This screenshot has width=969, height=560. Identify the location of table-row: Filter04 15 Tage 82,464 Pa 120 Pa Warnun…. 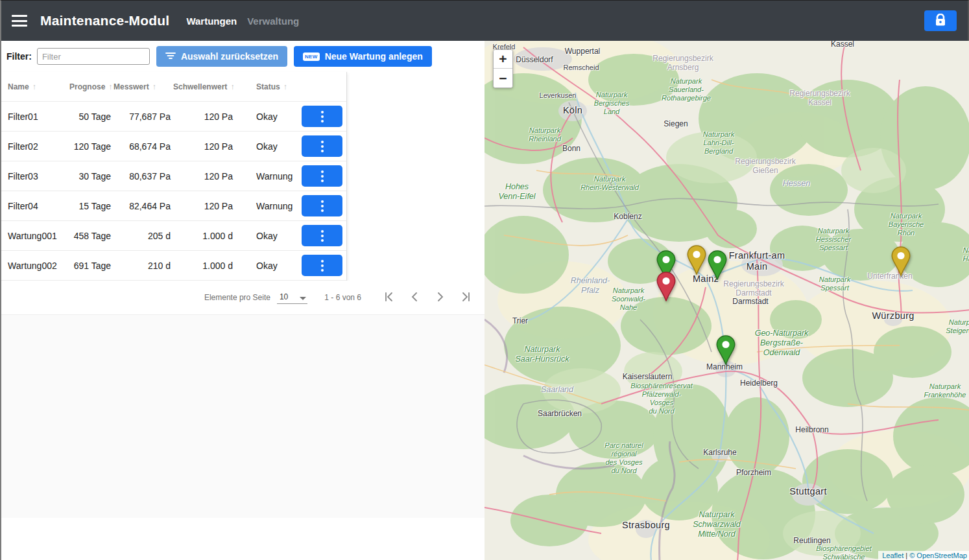
(174, 206).